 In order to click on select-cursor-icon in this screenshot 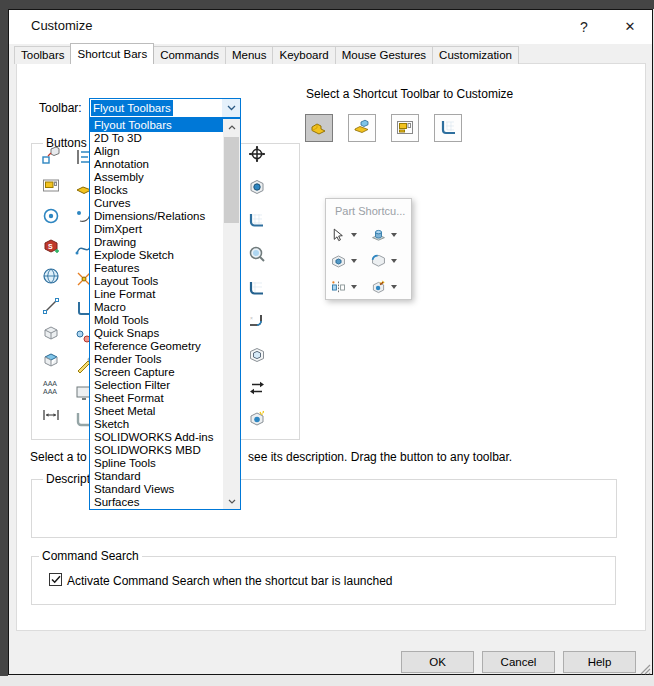, I will do `click(338, 236)`.